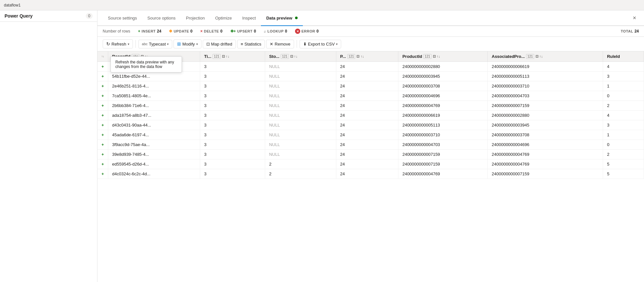 This screenshot has height=282, width=644. Describe the element at coordinates (285, 57) in the screenshot. I see `col-sto-type: 121` at that location.